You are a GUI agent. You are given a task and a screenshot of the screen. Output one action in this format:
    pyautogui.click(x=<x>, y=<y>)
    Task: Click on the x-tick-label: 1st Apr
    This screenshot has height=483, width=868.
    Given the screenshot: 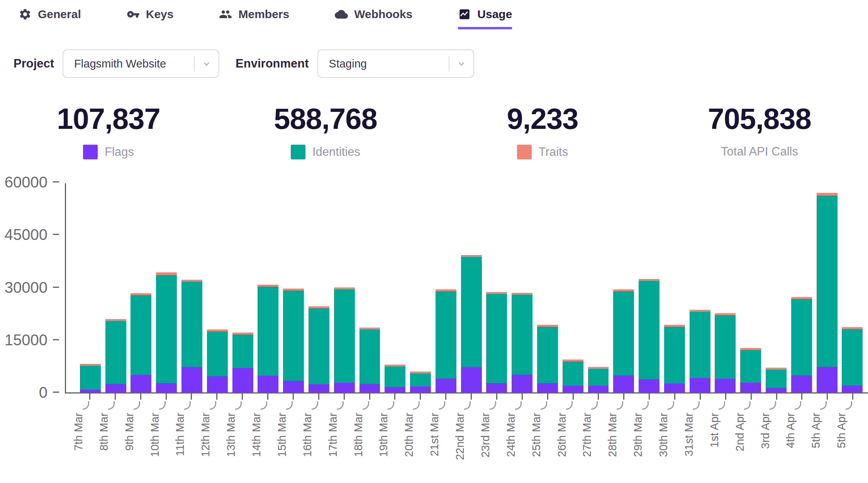 What is the action you would take?
    pyautogui.click(x=714, y=430)
    